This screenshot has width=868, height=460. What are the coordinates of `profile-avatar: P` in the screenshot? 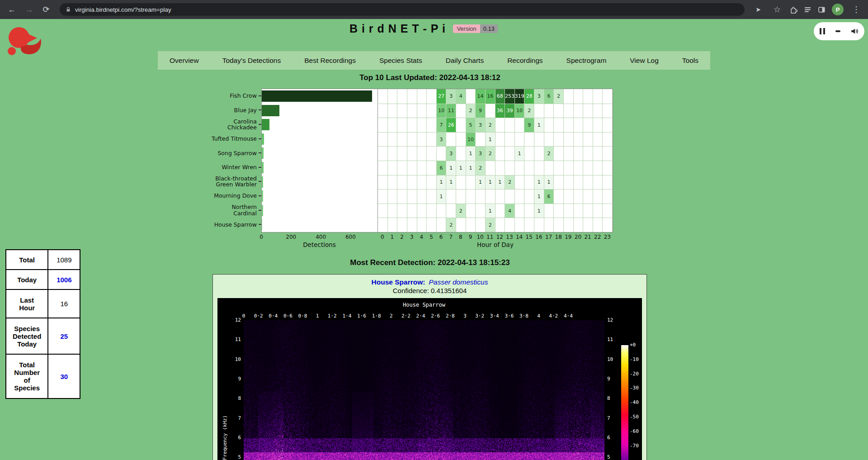 It's located at (838, 9).